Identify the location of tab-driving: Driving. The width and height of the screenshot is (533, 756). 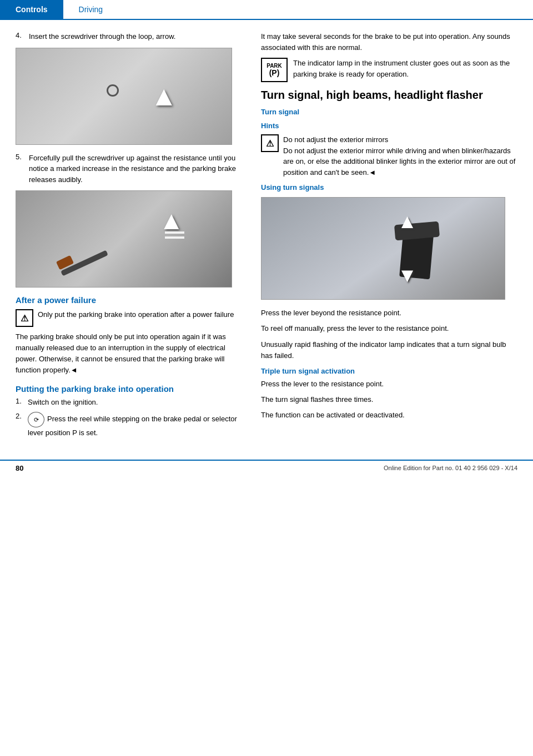
(91, 9).